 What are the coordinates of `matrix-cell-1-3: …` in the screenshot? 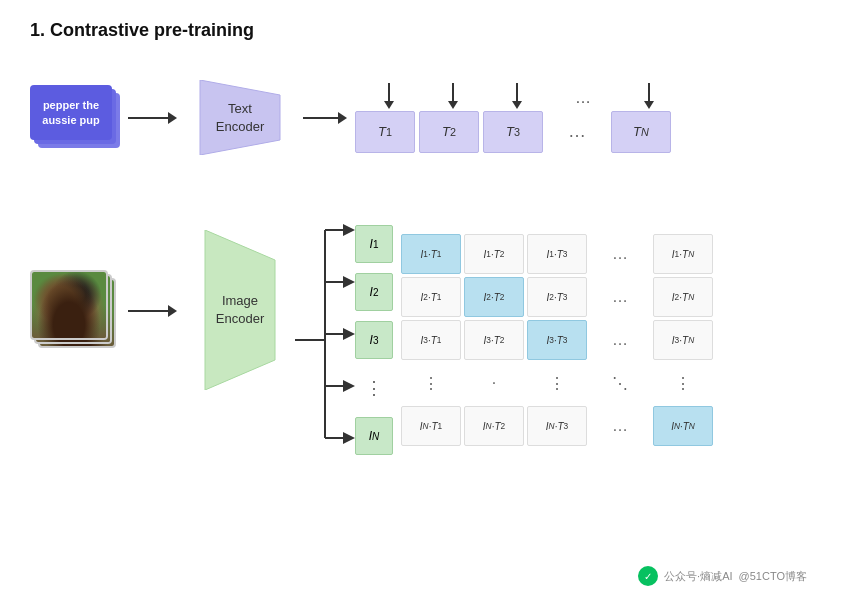 It's located at (620, 297).